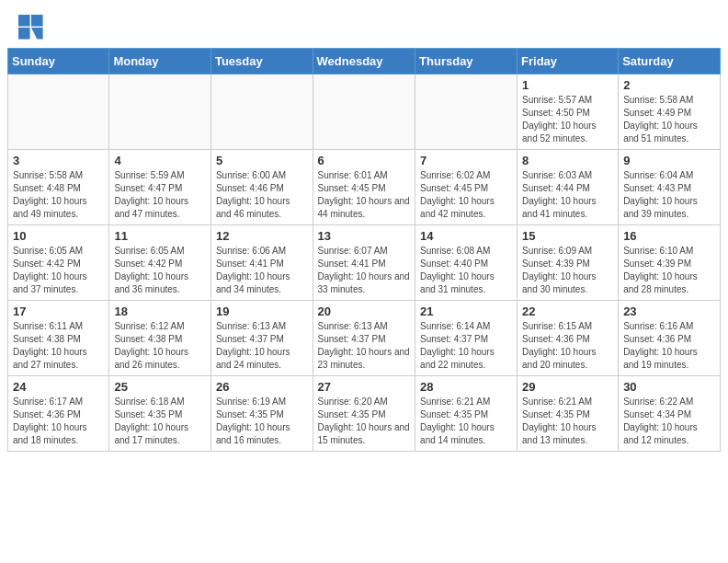  I want to click on day-number: 24, so click(59, 386).